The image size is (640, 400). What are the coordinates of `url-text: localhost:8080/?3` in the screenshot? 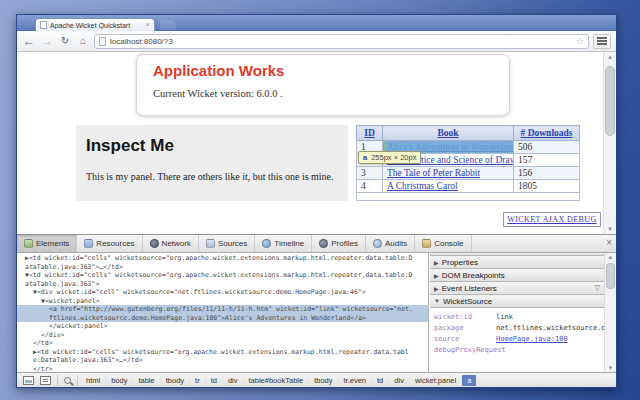 It's located at (341, 42).